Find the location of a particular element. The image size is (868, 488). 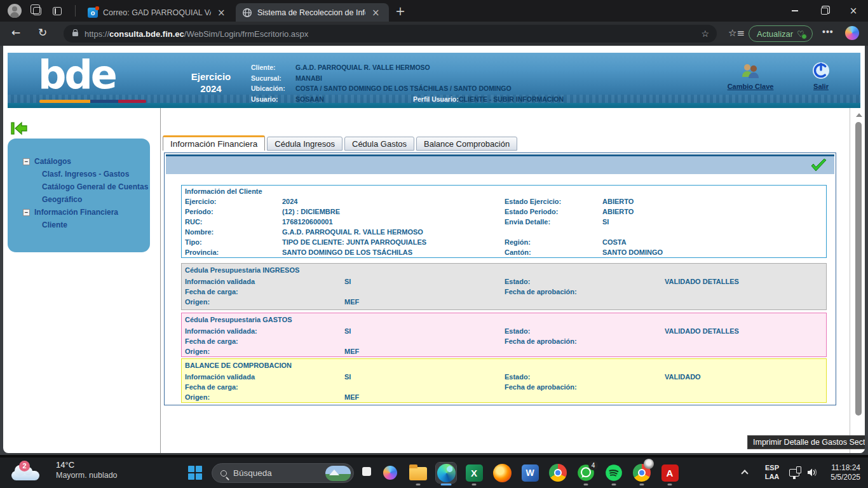

language-indicator: ESP LAA is located at coordinates (772, 472).